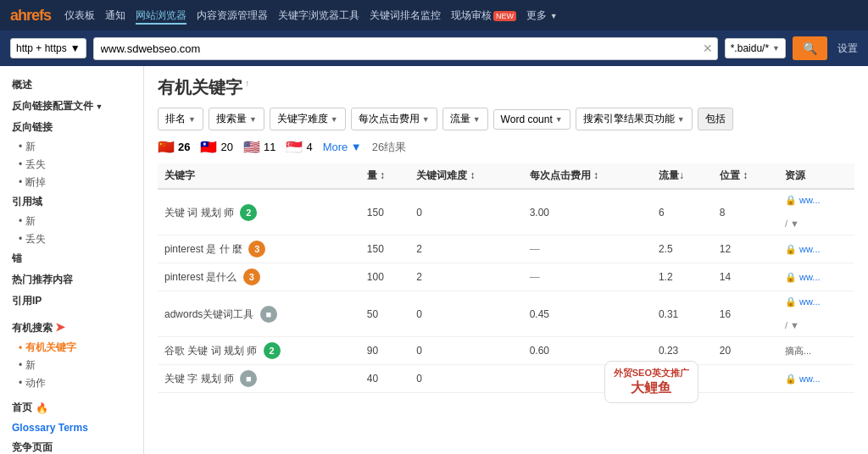 Image resolution: width=868 pixels, height=454 pixels. Describe the element at coordinates (532, 119) in the screenshot. I see `filter-word-count: Word count ▼` at that location.